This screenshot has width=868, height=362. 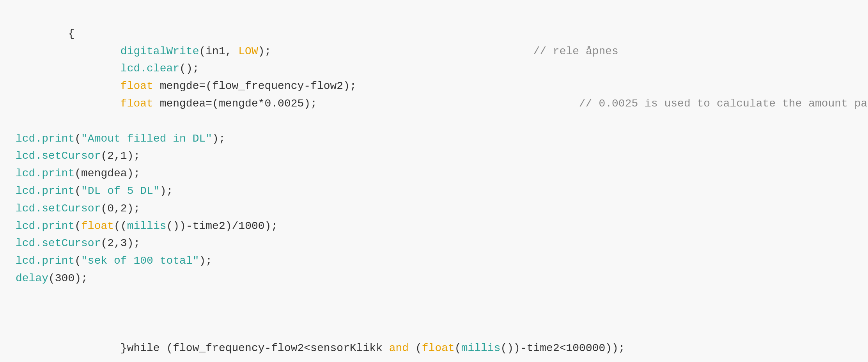 I want to click on code-token: // rele åpnes, so click(x=445, y=51).